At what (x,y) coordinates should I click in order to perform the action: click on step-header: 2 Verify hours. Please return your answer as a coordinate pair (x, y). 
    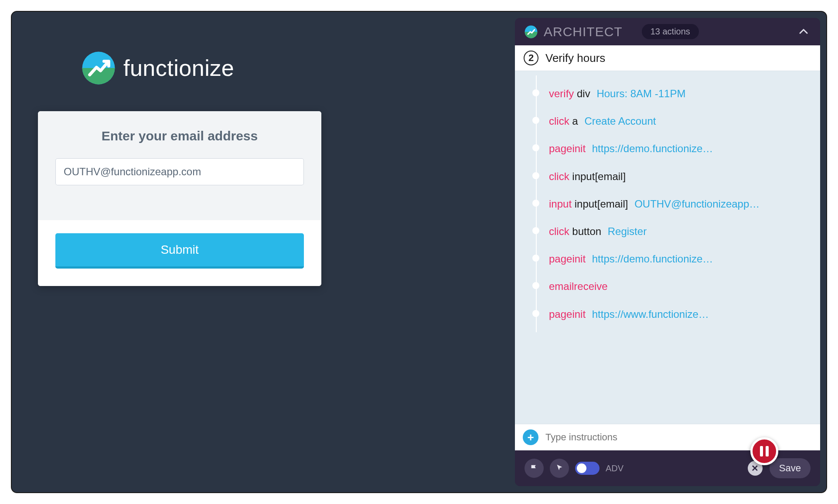
    Looking at the image, I should click on (668, 58).